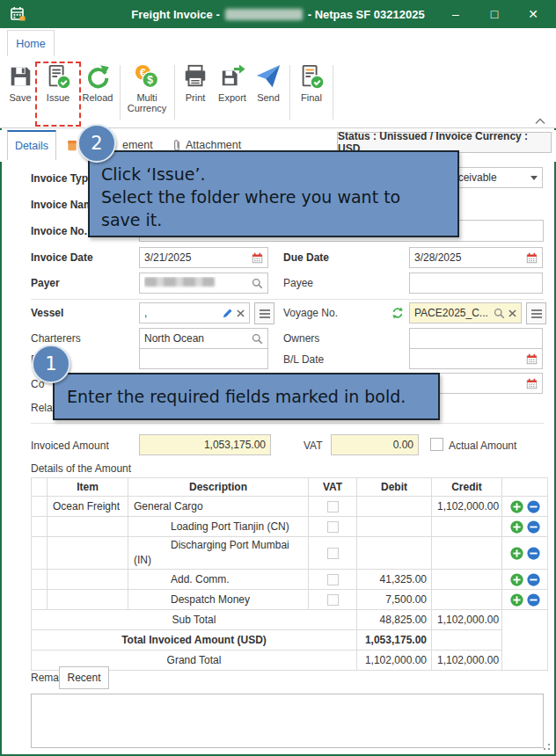 This screenshot has height=756, width=556. I want to click on multi-currency-icon: €$, so click(147, 76).